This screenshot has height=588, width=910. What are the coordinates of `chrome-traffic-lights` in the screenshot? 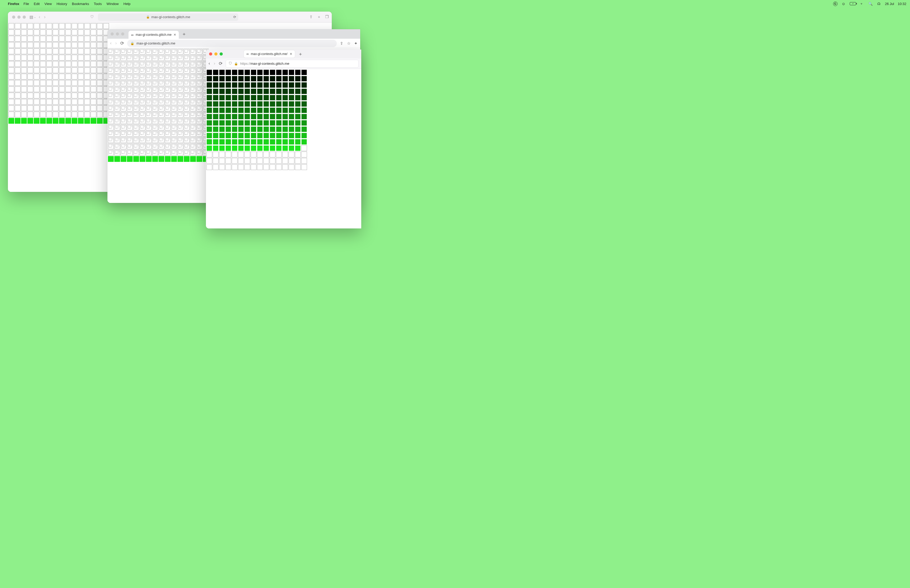 It's located at (118, 34).